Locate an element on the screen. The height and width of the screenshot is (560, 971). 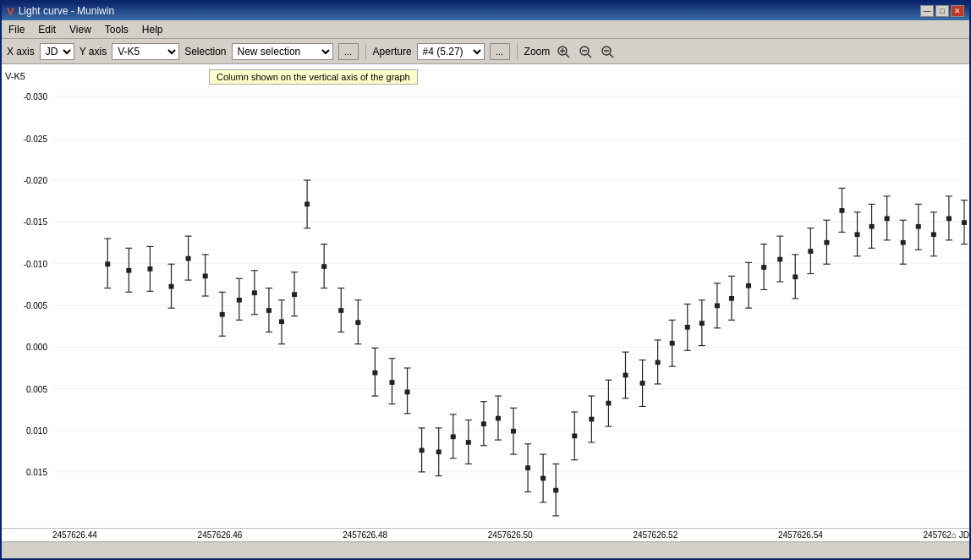
statusbar is located at coordinates (486, 550).